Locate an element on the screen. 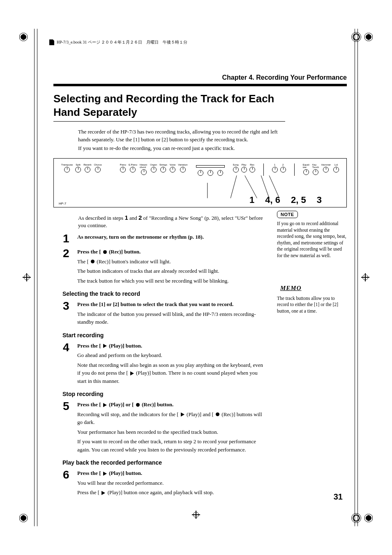 Image resolution: width=392 pixels, height=555 pixels. memo-badge: MEMO is located at coordinates (291, 288).